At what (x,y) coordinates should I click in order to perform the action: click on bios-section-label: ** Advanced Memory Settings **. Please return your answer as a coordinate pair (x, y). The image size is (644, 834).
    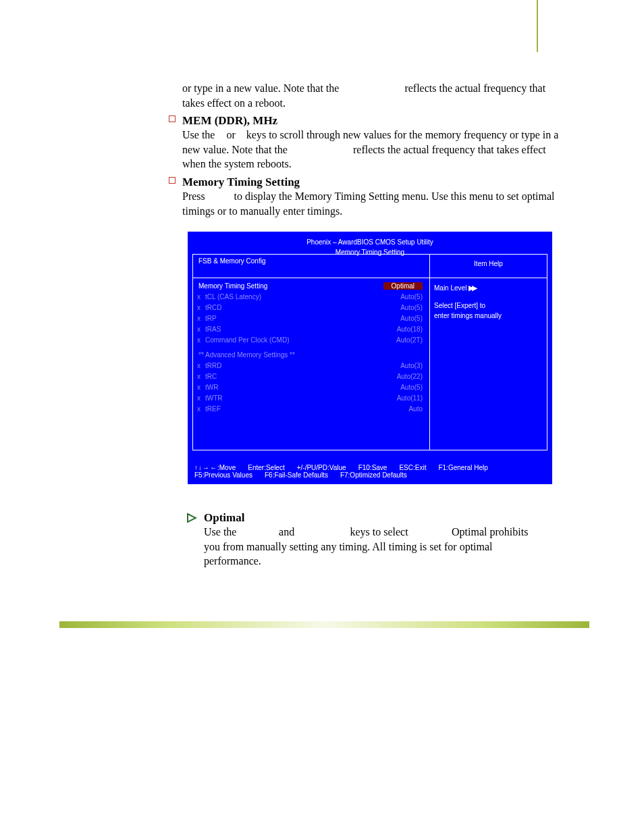
    Looking at the image, I should click on (247, 355).